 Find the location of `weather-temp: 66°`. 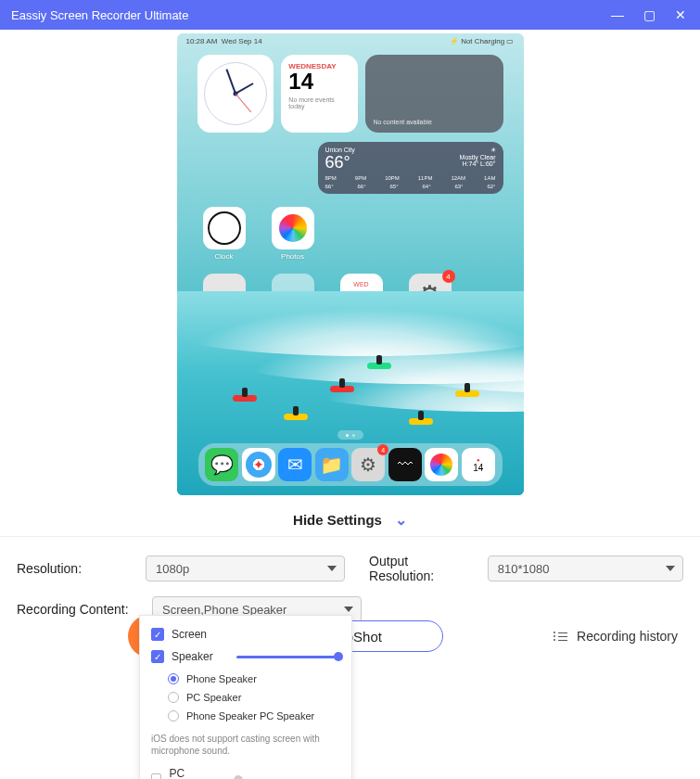

weather-temp: 66° is located at coordinates (340, 163).